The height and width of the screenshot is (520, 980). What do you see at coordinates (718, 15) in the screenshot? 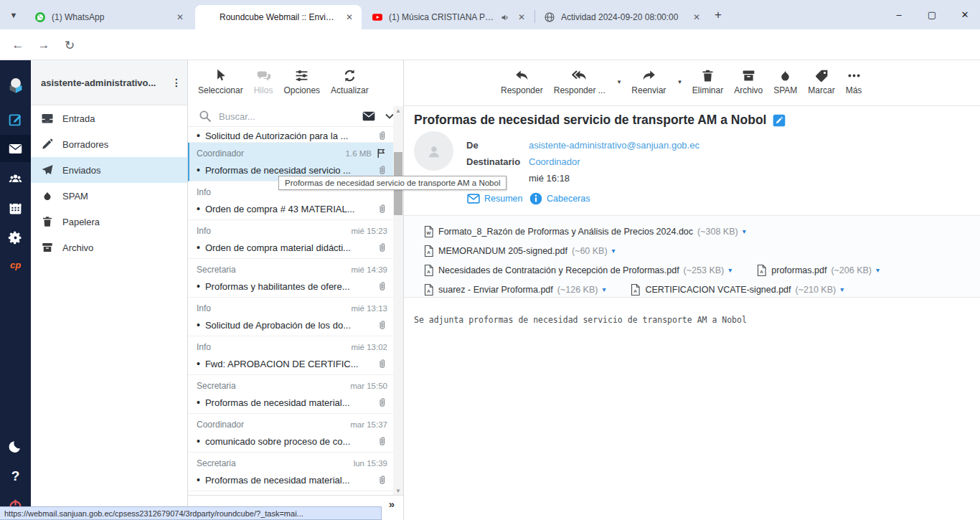
I see `new-tab-button: +` at bounding box center [718, 15].